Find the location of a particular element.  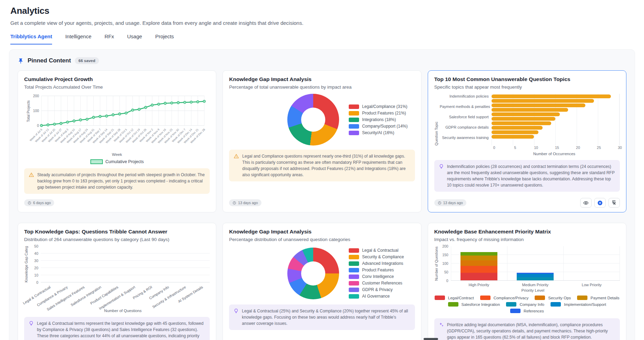

legend-item: Security Ops is located at coordinates (553, 298).